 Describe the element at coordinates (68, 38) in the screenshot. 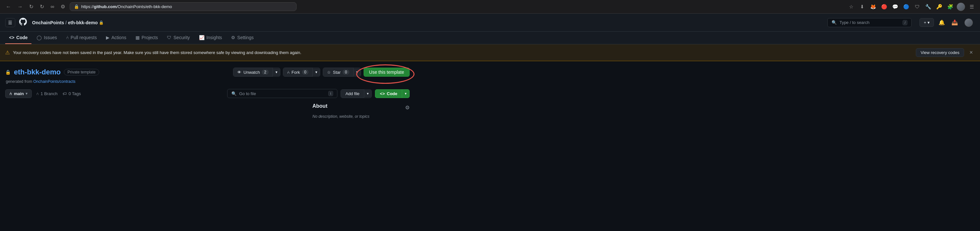

I see `pr-tab-icon: ⑃` at that location.